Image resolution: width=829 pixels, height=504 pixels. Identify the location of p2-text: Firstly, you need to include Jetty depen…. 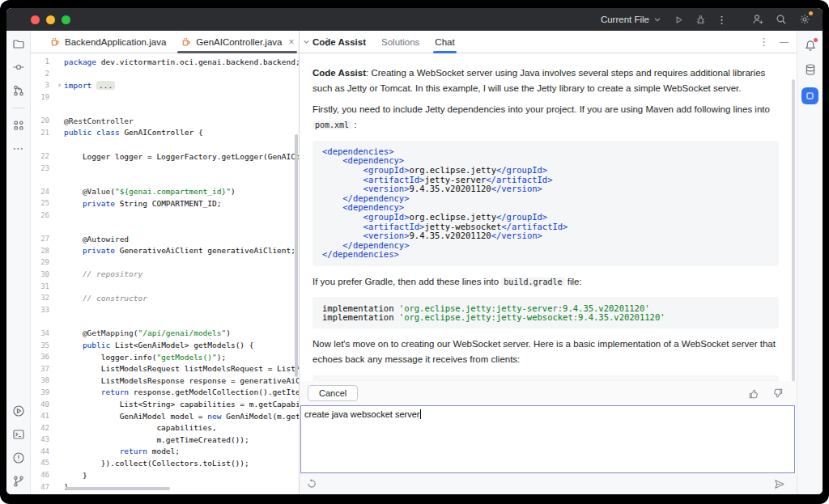
(541, 109).